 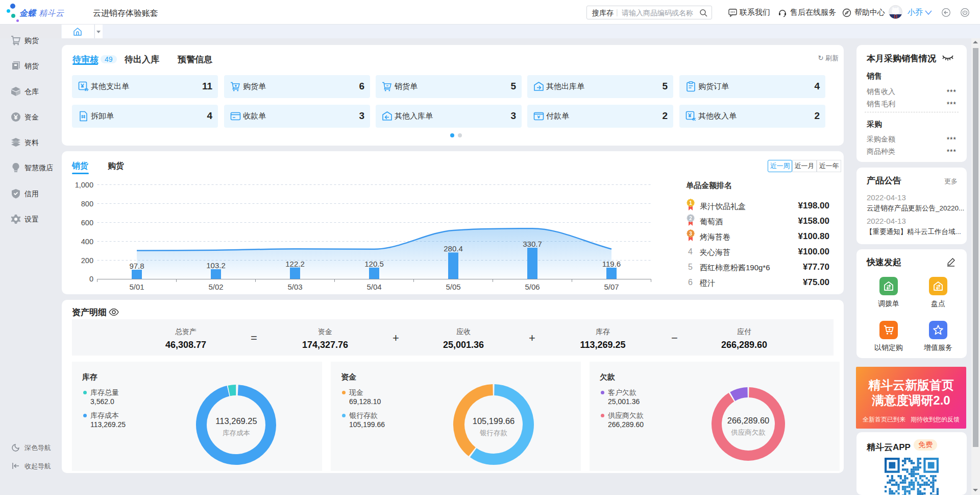 What do you see at coordinates (295, 264) in the screenshot?
I see `svg-text: 122.2` at bounding box center [295, 264].